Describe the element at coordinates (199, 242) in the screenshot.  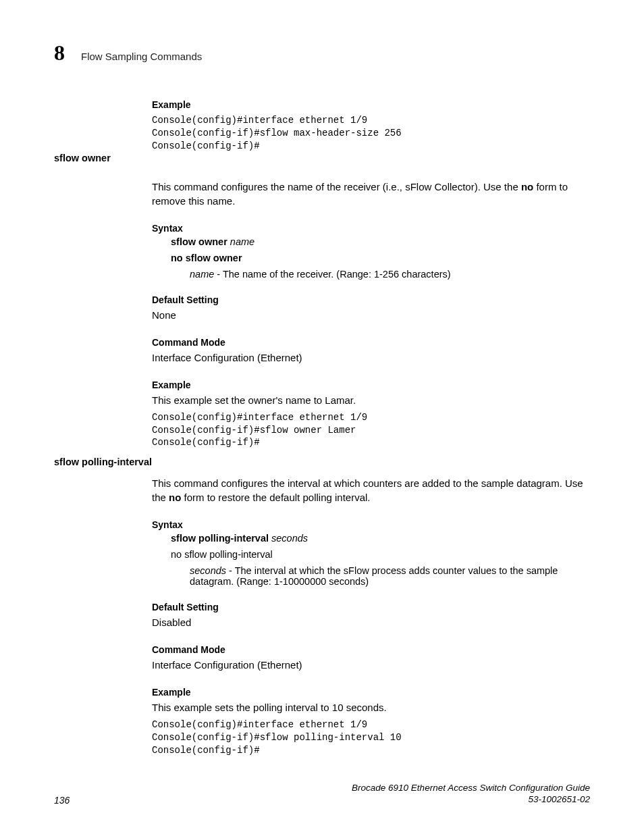
I see `syntax-bold: sflow owner` at that location.